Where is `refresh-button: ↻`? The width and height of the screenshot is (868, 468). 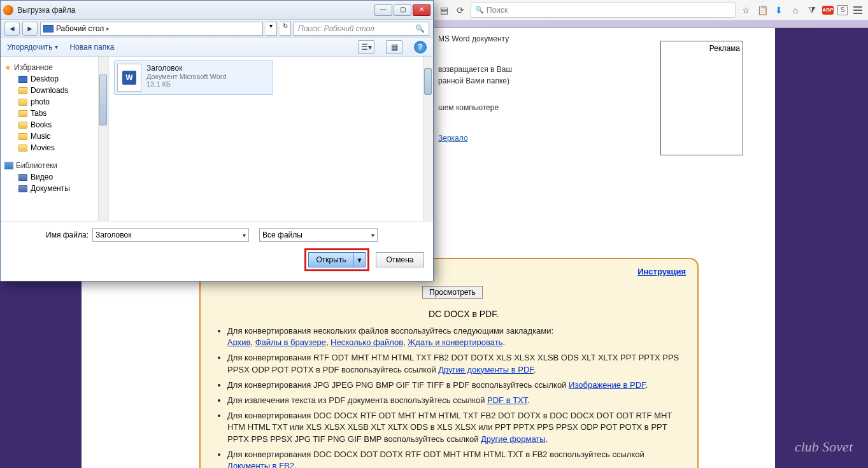 refresh-button: ↻ is located at coordinates (285, 29).